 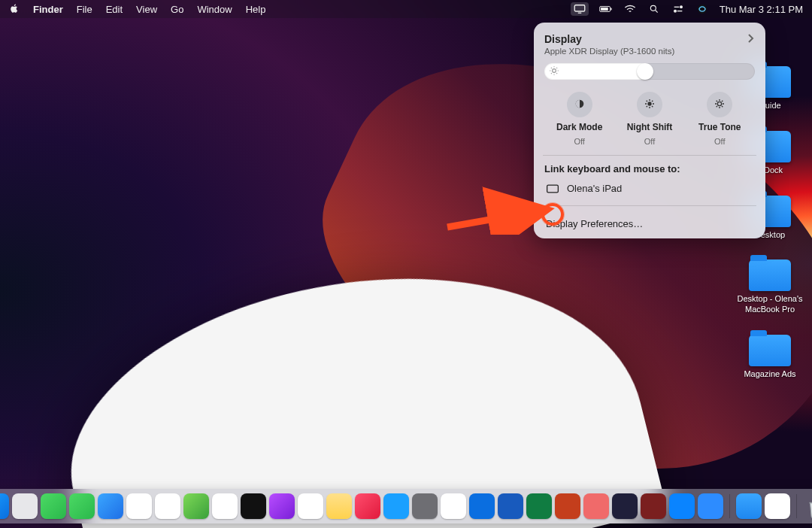 I want to click on dock-app-facetime, so click(x=82, y=506).